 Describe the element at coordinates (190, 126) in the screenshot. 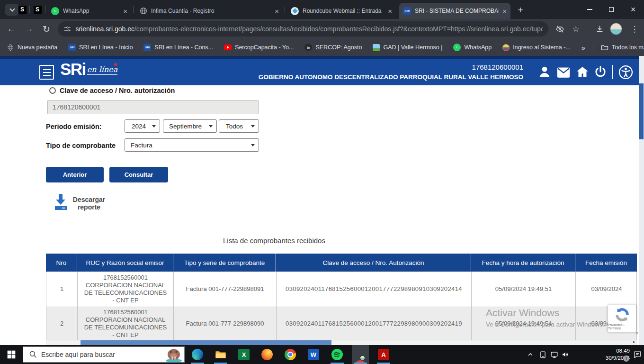

I see `month-select: Septiembre` at that location.